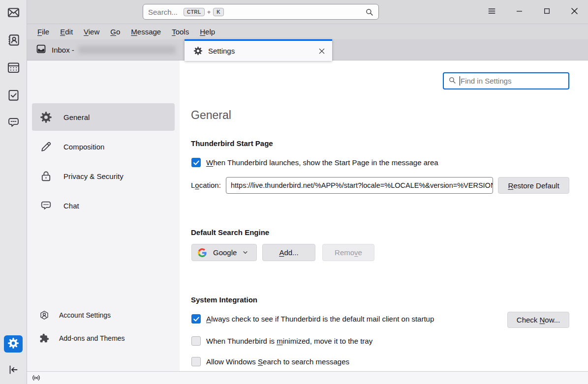  I want to click on address-book-icon, so click(14, 41).